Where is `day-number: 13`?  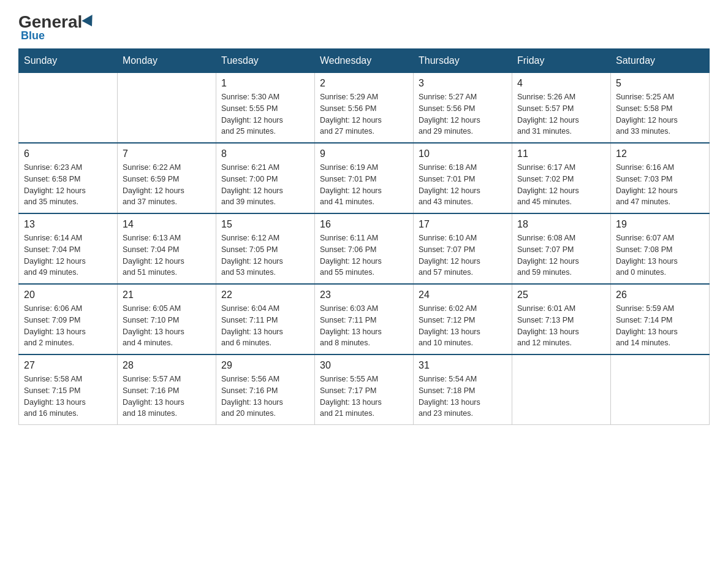 day-number: 13 is located at coordinates (68, 224).